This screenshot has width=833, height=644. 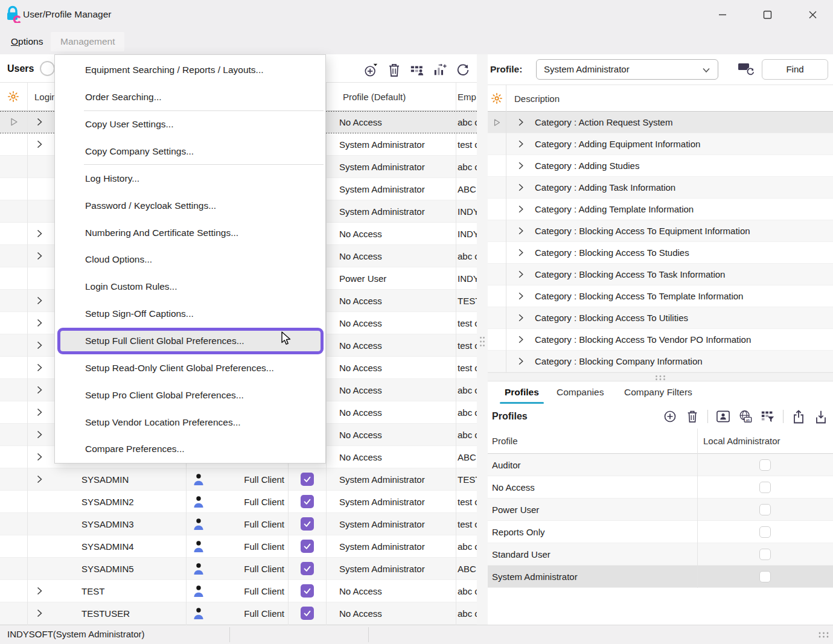 I want to click on menu-item: Copy User Settings..., so click(x=190, y=124).